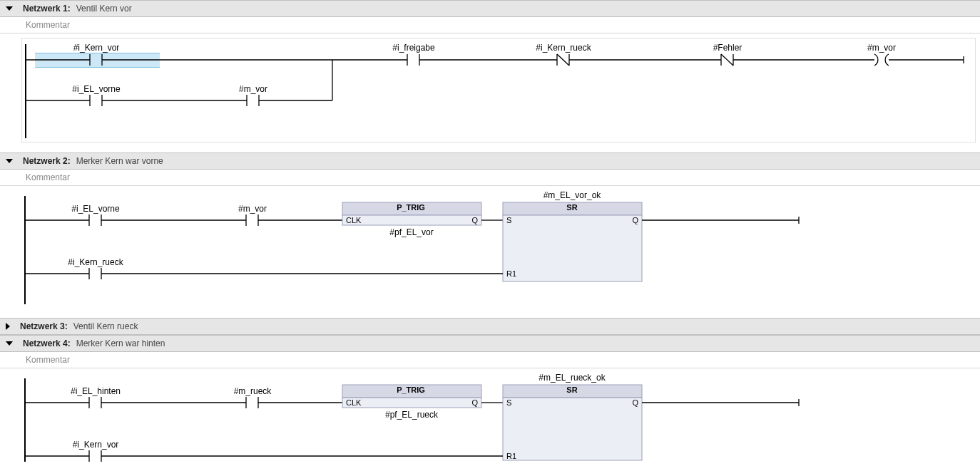 The height and width of the screenshot is (476, 980). I want to click on box-pin-q3: Q, so click(475, 403).